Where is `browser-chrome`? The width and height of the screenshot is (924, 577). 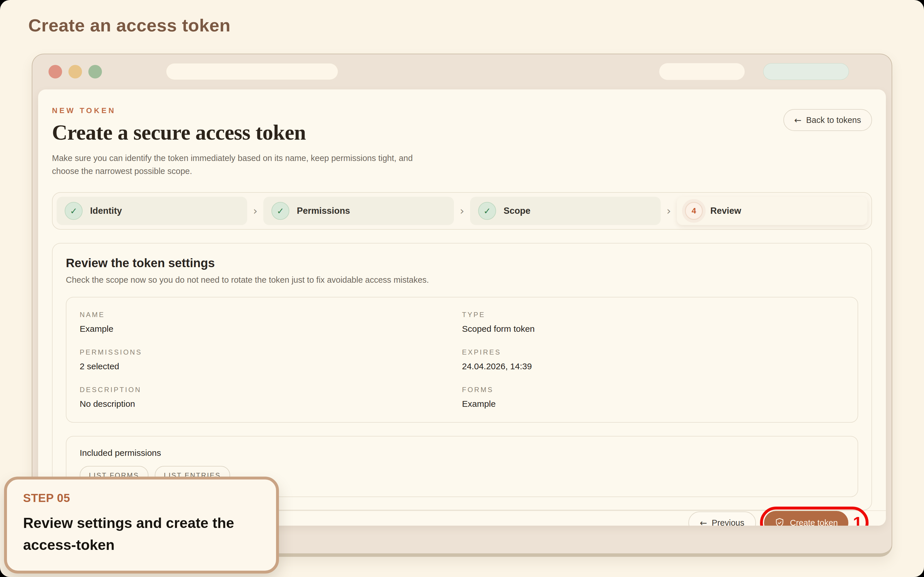 browser-chrome is located at coordinates (462, 72).